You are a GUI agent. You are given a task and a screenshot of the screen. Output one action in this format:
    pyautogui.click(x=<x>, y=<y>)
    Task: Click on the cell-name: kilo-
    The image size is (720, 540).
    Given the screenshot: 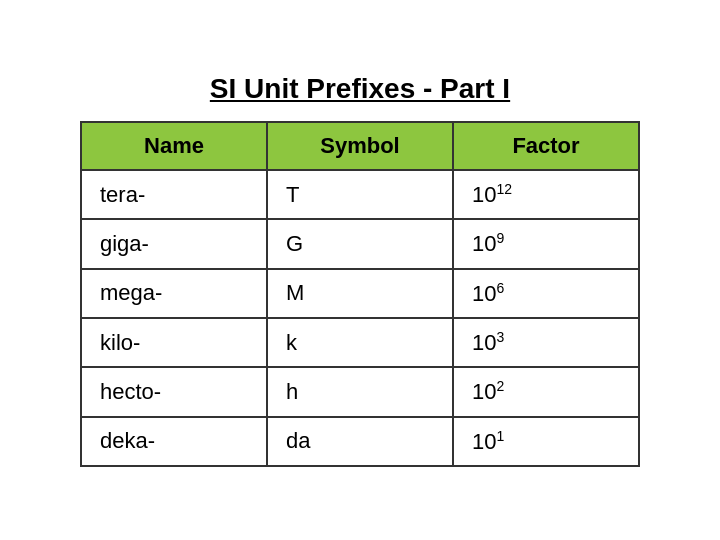 What is the action you would take?
    pyautogui.click(x=174, y=342)
    